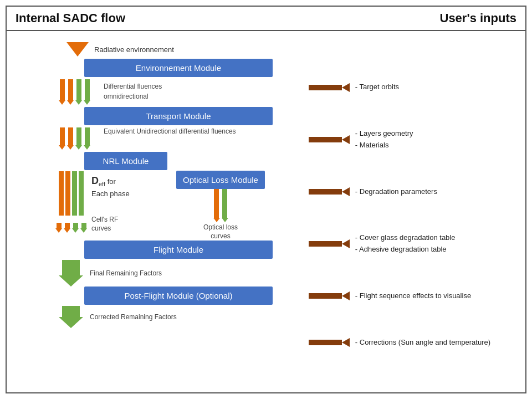 Image resolution: width=532 pixels, height=399 pixels. I want to click on title-right: User's inputs, so click(479, 18).